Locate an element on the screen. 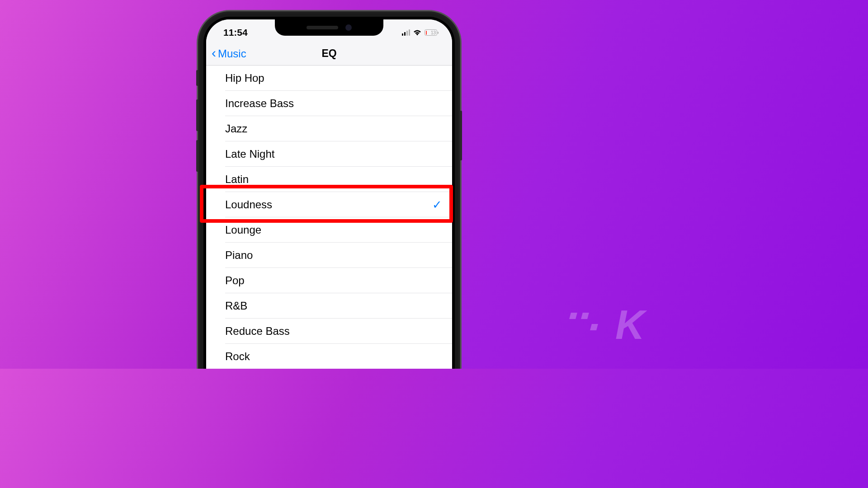  back-button: ‹ Music is located at coordinates (229, 54).